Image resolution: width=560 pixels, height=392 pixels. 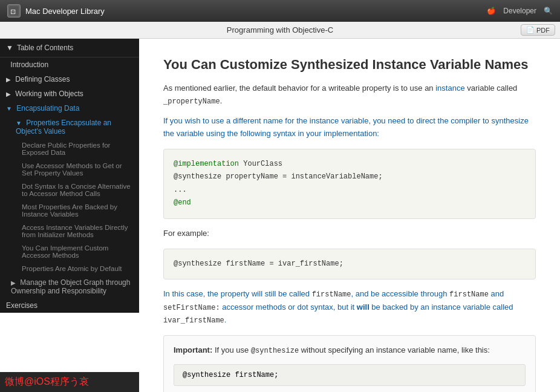 I want to click on subtitle-bar: Programming with Objective-C 📄 PDF, so click(x=280, y=30).